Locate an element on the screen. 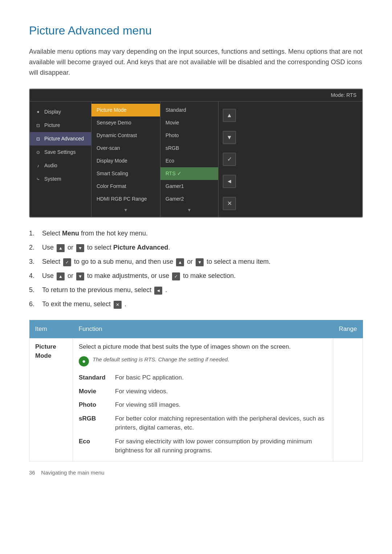 This screenshot has width=392, height=554. sub-item-standard-name: Standard is located at coordinates (97, 378).